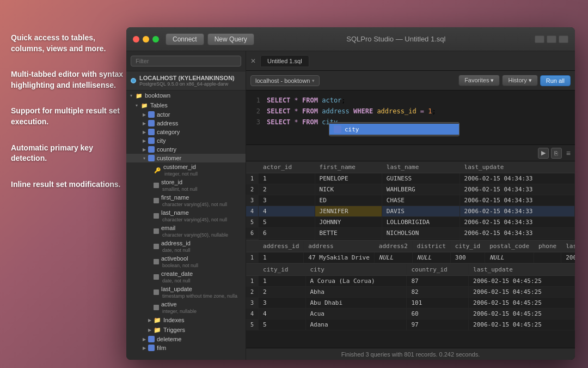 This screenshot has width=588, height=368. Describe the element at coordinates (186, 170) in the screenshot. I see `sidebar-item-customer_id: 🔑 customer_id integer, not null` at that location.